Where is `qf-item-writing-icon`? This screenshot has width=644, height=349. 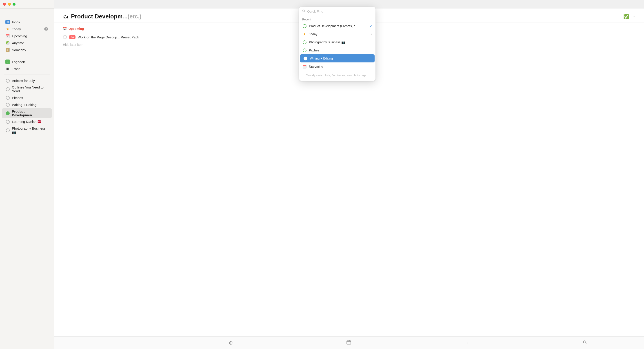
qf-item-writing-icon is located at coordinates (305, 58).